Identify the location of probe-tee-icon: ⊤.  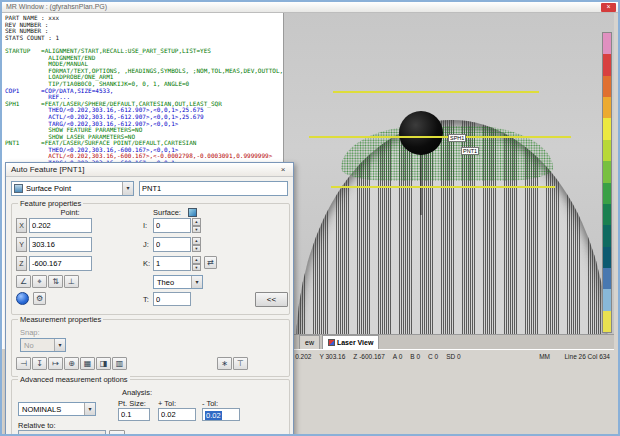
(240, 364).